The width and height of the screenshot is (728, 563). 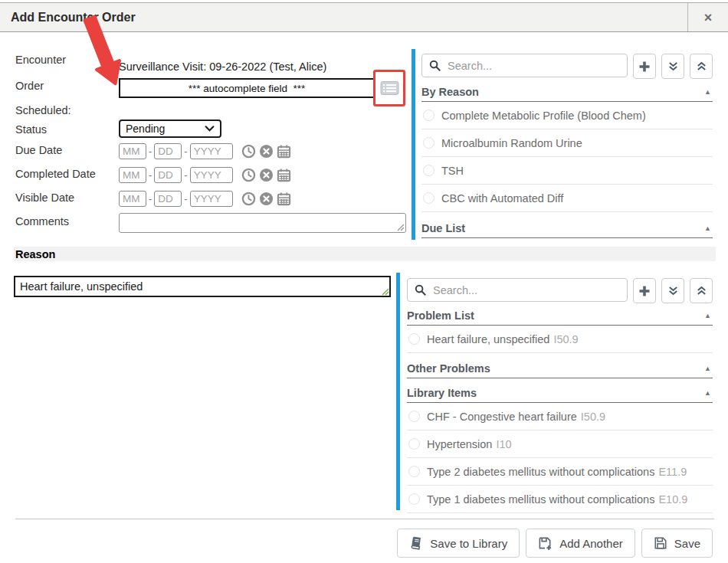 What do you see at coordinates (567, 116) in the screenshot?
I see `order-option: Complete Metabolic Profile (Blood Chem)` at bounding box center [567, 116].